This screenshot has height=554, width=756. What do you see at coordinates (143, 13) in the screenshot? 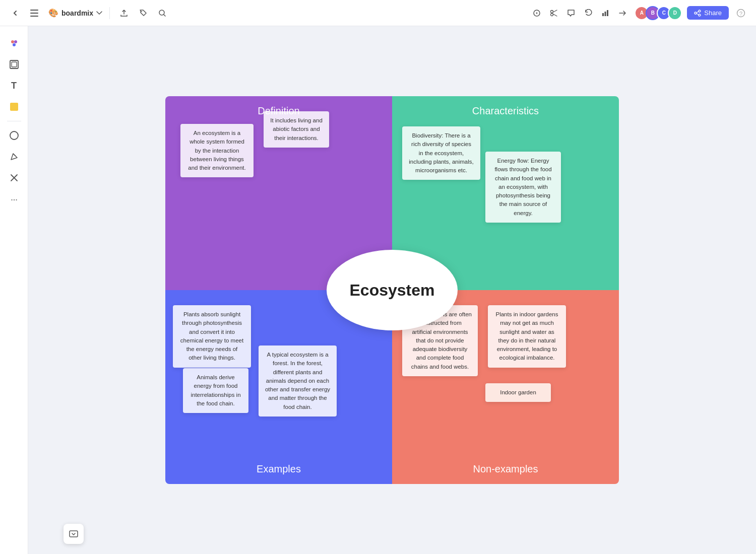
I see `tag-button` at bounding box center [143, 13].